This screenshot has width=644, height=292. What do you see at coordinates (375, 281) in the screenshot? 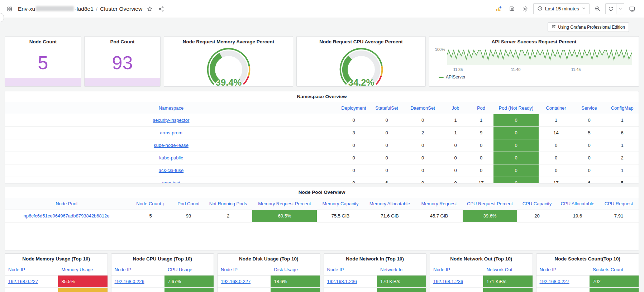
I see `table-row: 192.168.1.236170 KiB/s` at bounding box center [375, 281].